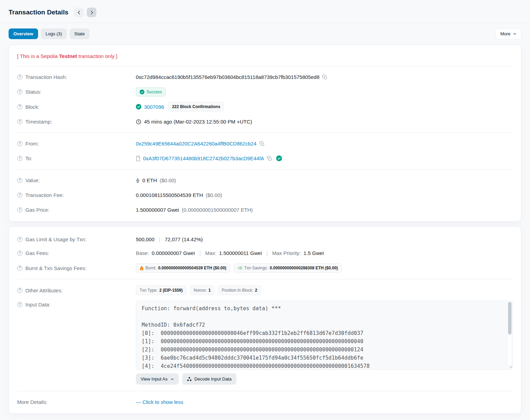 Image resolution: width=530 pixels, height=420 pixels. What do you see at coordinates (210, 290) in the screenshot?
I see `nonce-value: 1` at bounding box center [210, 290].